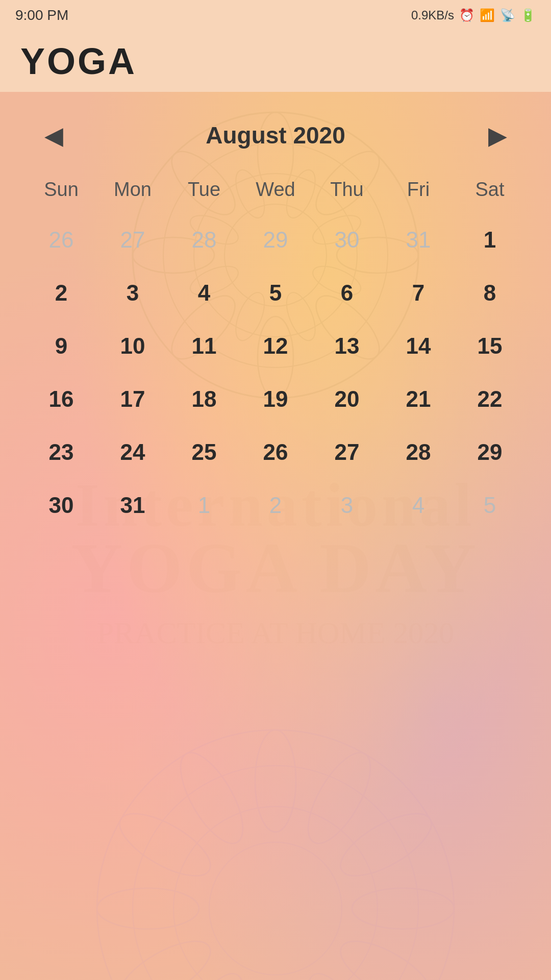 Image resolution: width=551 pixels, height=980 pixels. What do you see at coordinates (418, 293) in the screenshot?
I see `calendar-cell: 7` at bounding box center [418, 293].